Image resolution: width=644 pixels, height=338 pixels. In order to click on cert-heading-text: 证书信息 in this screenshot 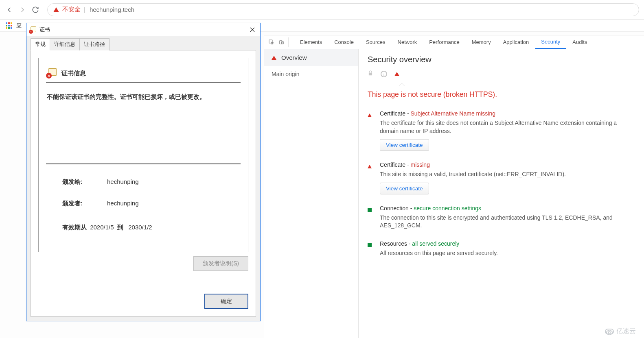, I will do `click(74, 73)`.